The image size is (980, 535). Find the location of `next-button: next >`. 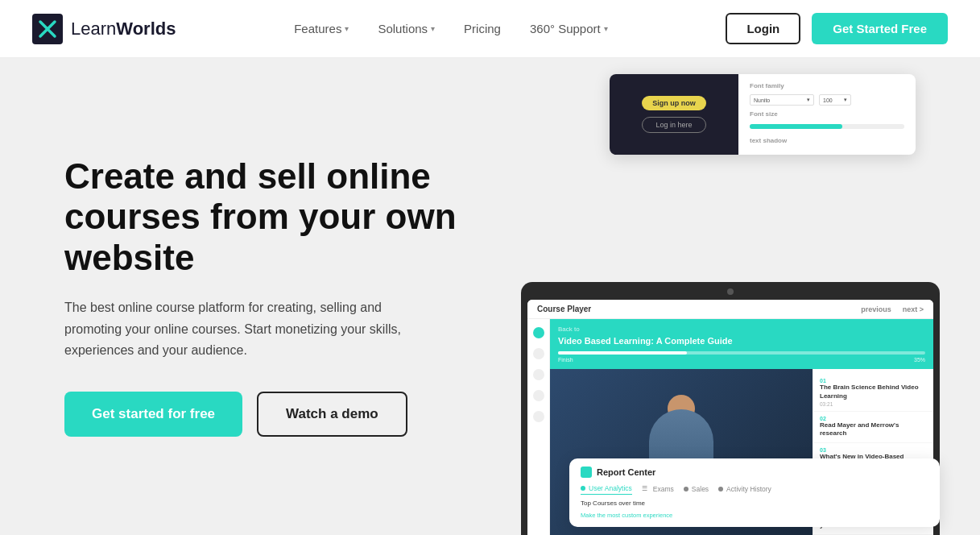

next-button: next > is located at coordinates (913, 309).